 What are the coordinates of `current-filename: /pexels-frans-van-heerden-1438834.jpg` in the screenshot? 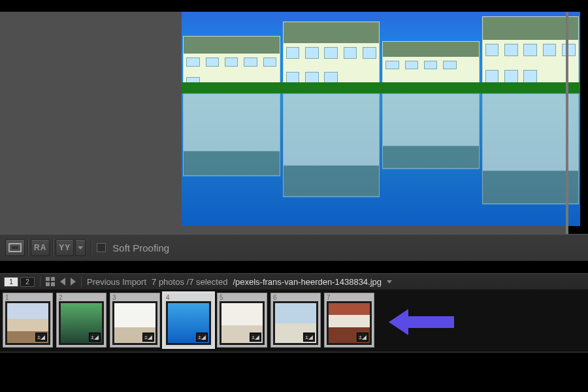 It's located at (307, 282).